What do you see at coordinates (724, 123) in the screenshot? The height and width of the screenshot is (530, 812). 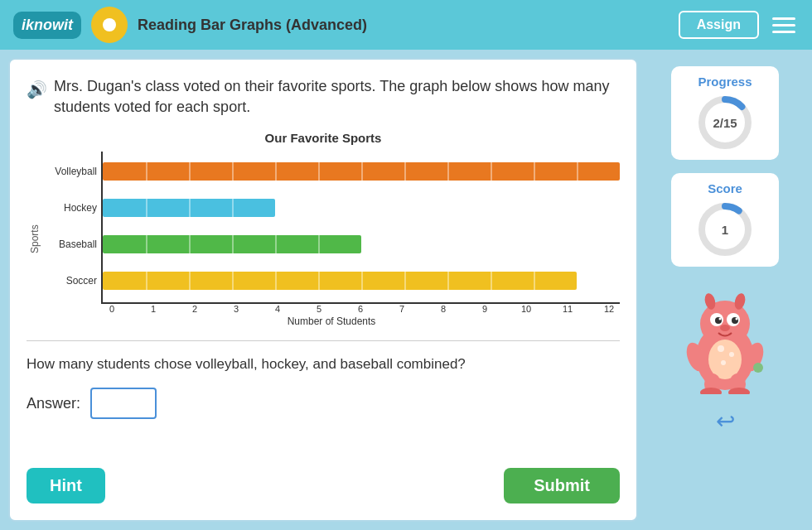 I see `progress-value: 2/15` at bounding box center [724, 123].